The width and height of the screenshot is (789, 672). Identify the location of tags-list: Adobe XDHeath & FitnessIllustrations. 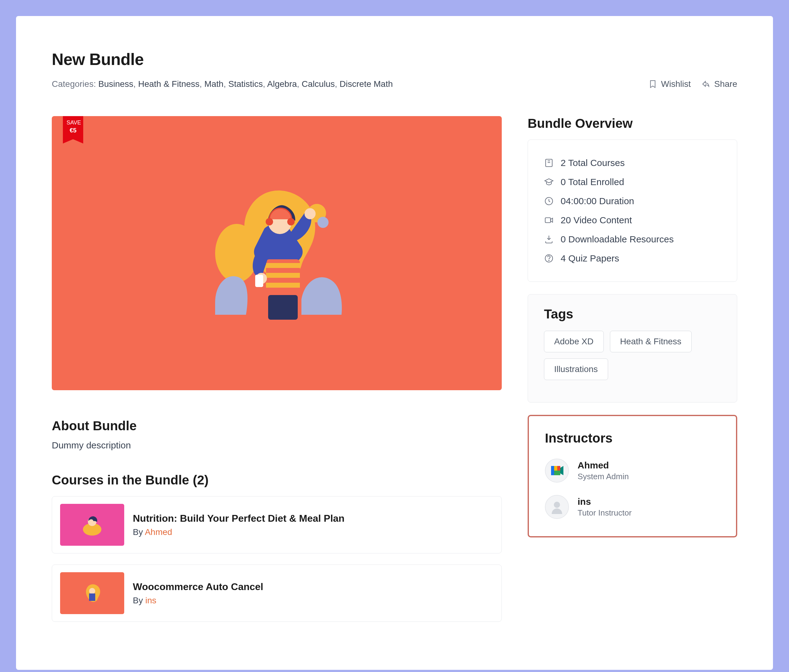
(632, 358).